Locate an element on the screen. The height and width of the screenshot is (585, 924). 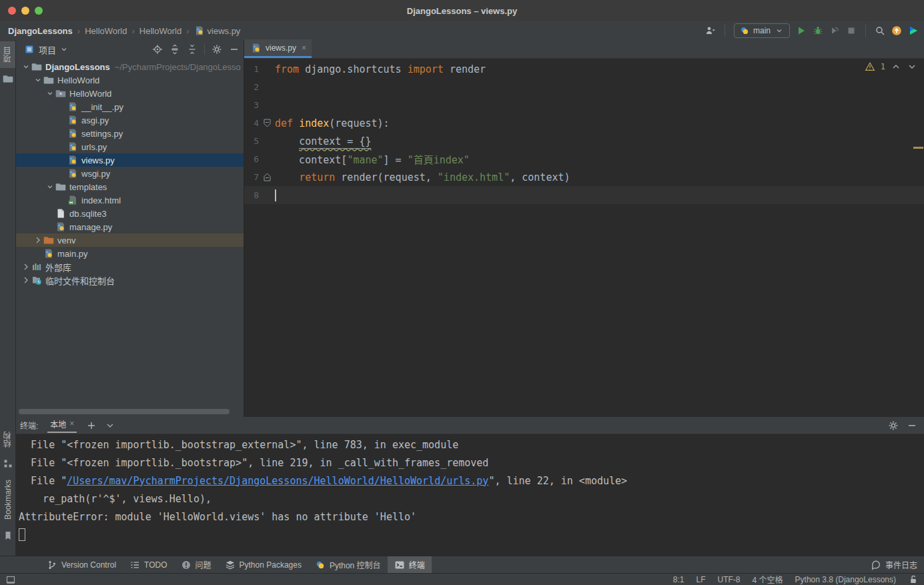
fold-close-icon is located at coordinates (267, 177).